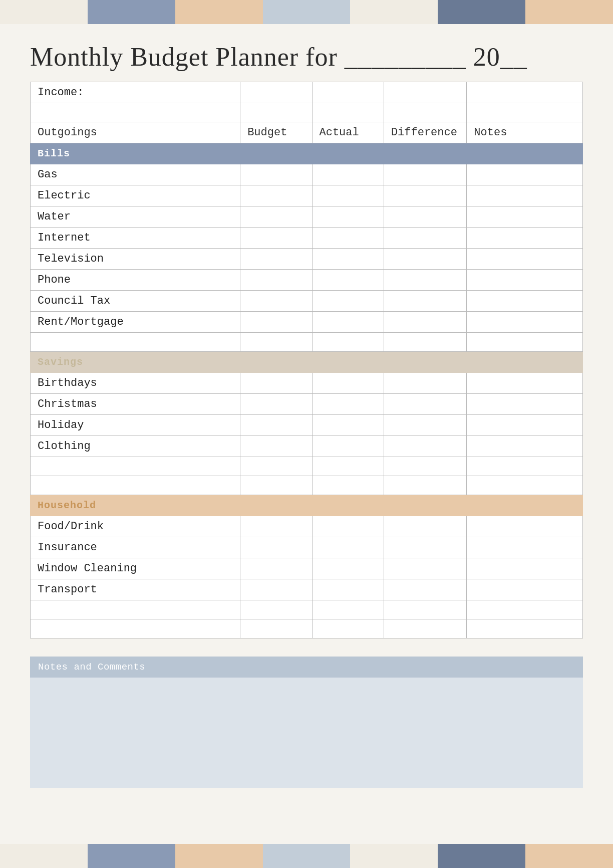 This screenshot has width=613, height=868. What do you see at coordinates (306, 856) in the screenshot?
I see `bottom-color-bar` at bounding box center [306, 856].